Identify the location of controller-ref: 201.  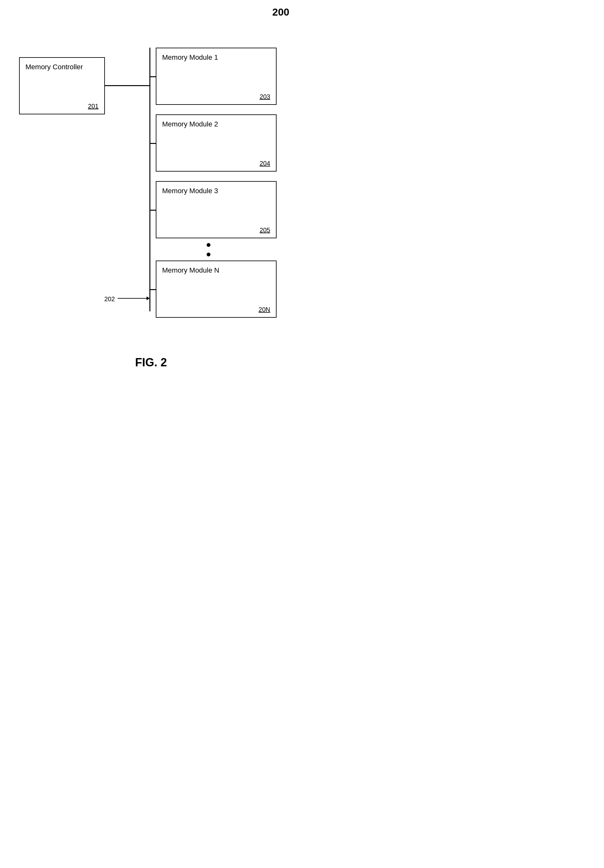
(93, 106).